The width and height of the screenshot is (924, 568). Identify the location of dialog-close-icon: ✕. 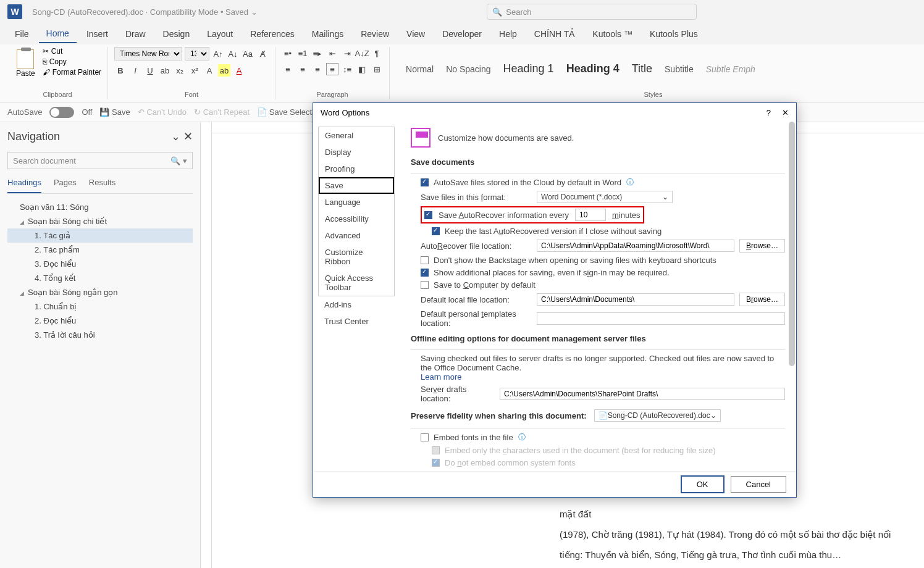
(786, 112).